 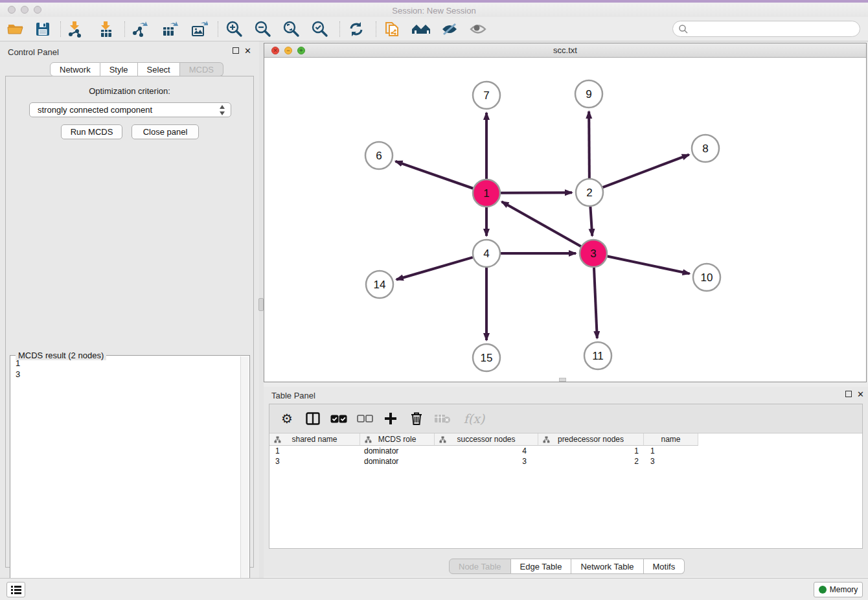 What do you see at coordinates (486, 193) in the screenshot?
I see `svg-text: 1` at bounding box center [486, 193].